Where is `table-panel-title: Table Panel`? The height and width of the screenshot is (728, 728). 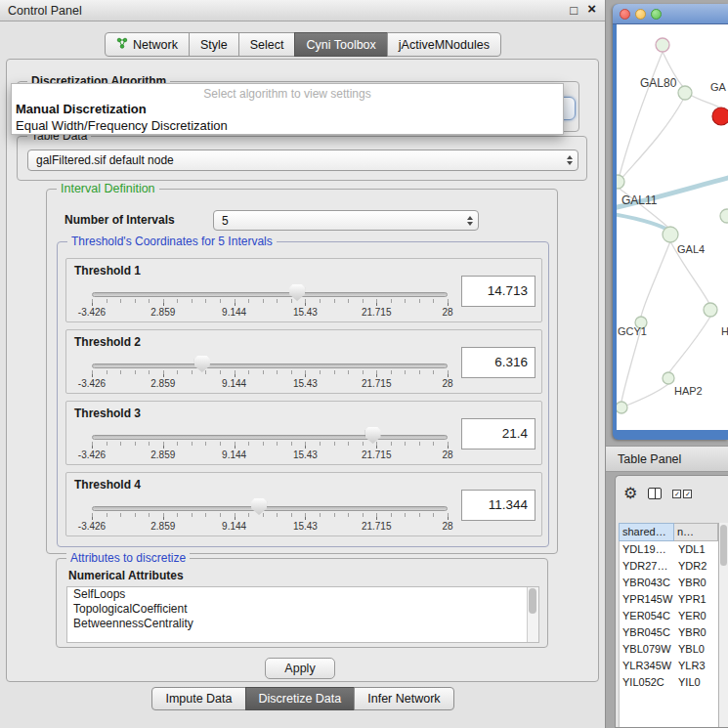
table-panel-title: Table Panel is located at coordinates (649, 459).